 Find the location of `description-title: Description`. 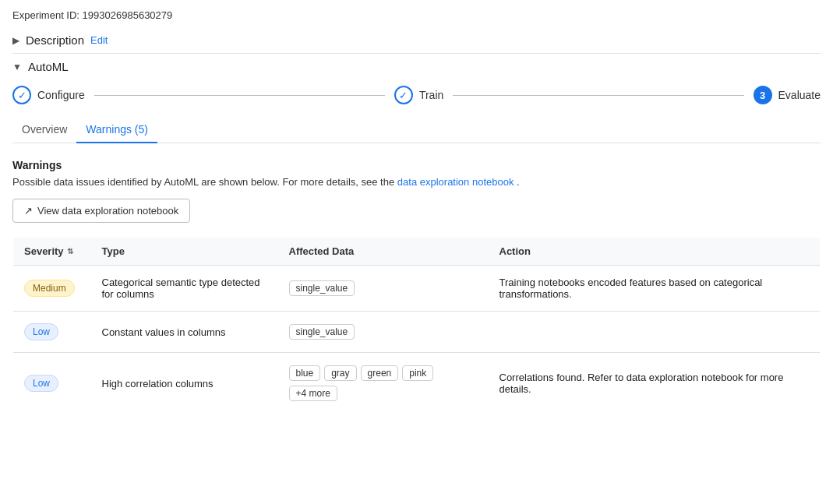

description-title: Description is located at coordinates (55, 41).